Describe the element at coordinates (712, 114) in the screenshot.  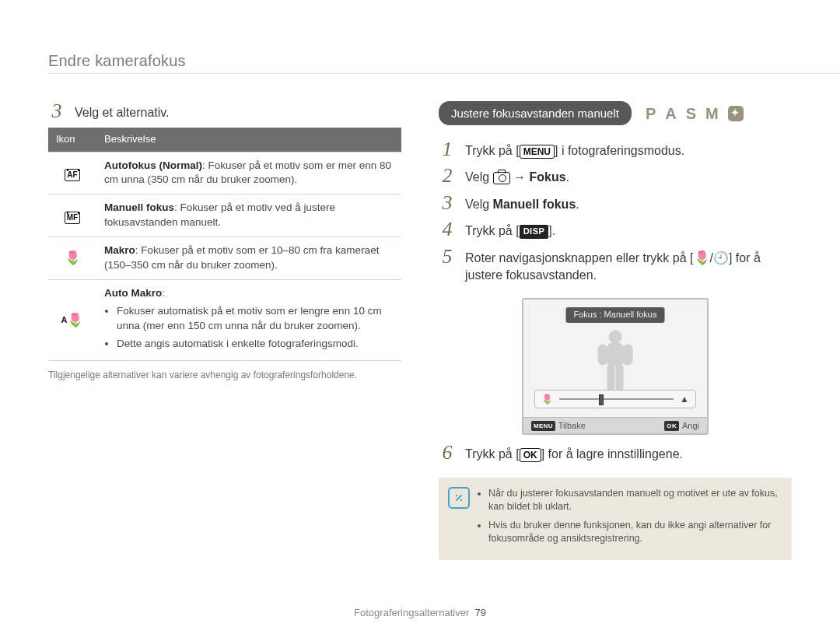
I see `mode-m: M` at that location.